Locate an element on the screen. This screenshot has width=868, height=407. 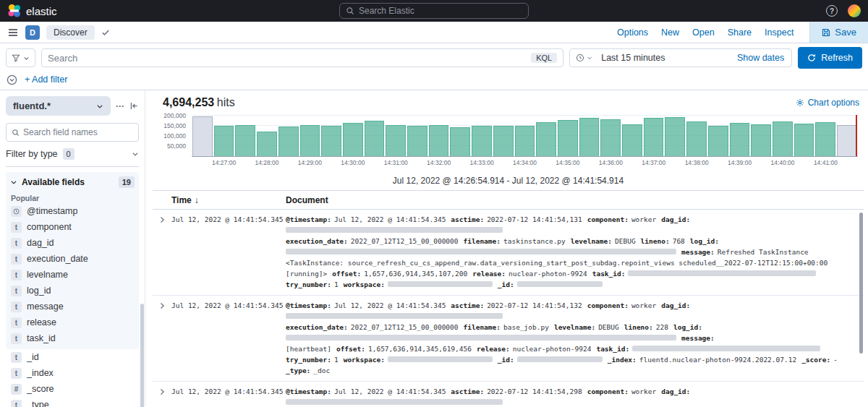
clock-dropdown-button is located at coordinates (584, 58).